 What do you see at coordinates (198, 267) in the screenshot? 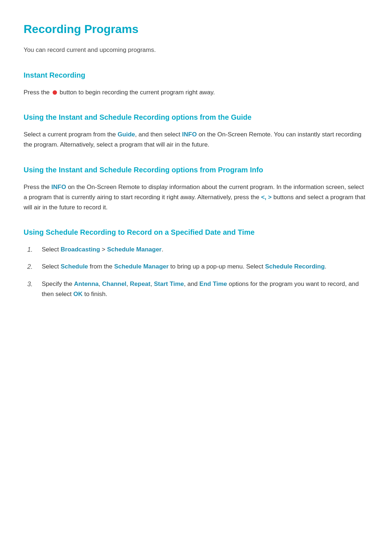
I see `step-2: Select Schedule from the Schedule Manage…` at bounding box center [198, 267].